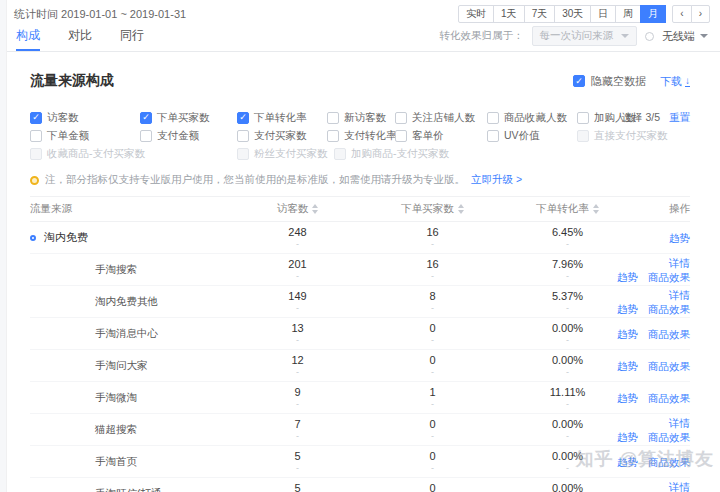  What do you see at coordinates (28, 39) in the screenshot?
I see `tab-1: 构成` at bounding box center [28, 39].